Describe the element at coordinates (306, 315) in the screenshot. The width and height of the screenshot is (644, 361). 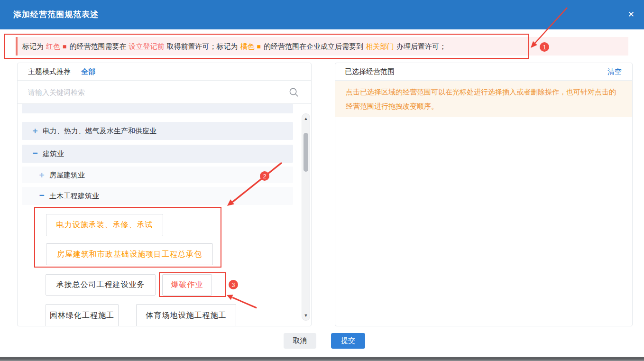
I see `scroll-down-icon: ▼` at that location.